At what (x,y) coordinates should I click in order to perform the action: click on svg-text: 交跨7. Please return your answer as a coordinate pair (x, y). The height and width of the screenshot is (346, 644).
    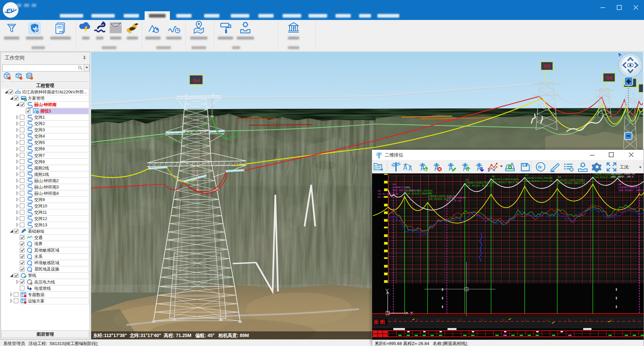
    Looking at the image, I should click on (40, 156).